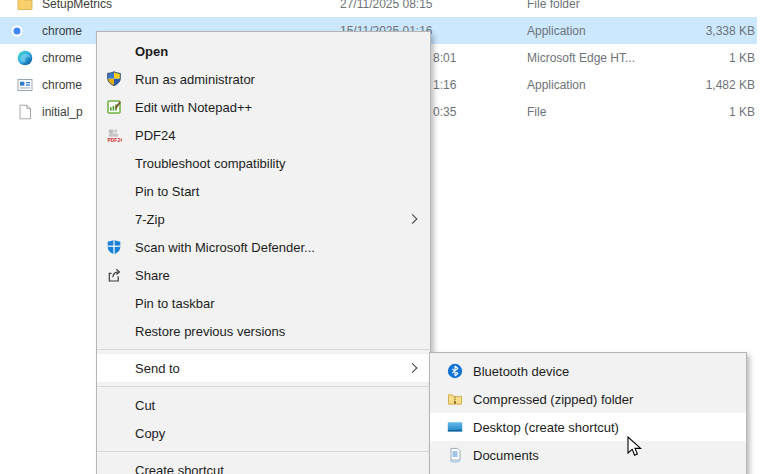  I want to click on submenu-item-documents: Documents, so click(588, 455).